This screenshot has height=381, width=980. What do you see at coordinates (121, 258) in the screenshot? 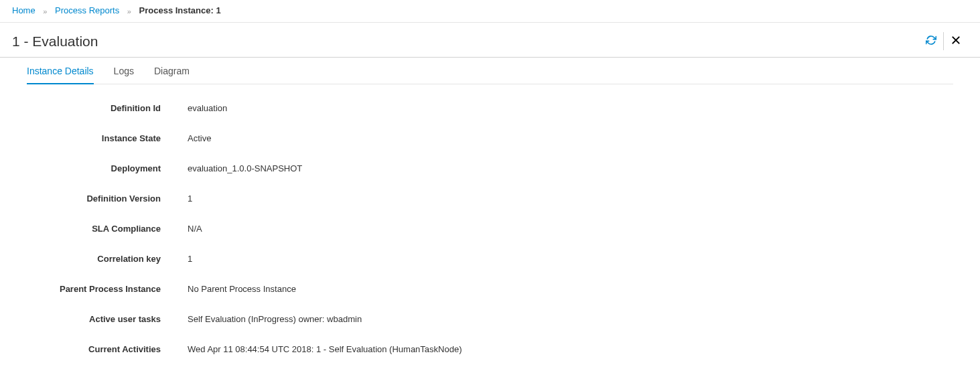
I see `detail-label: Correlation key` at bounding box center [121, 258].